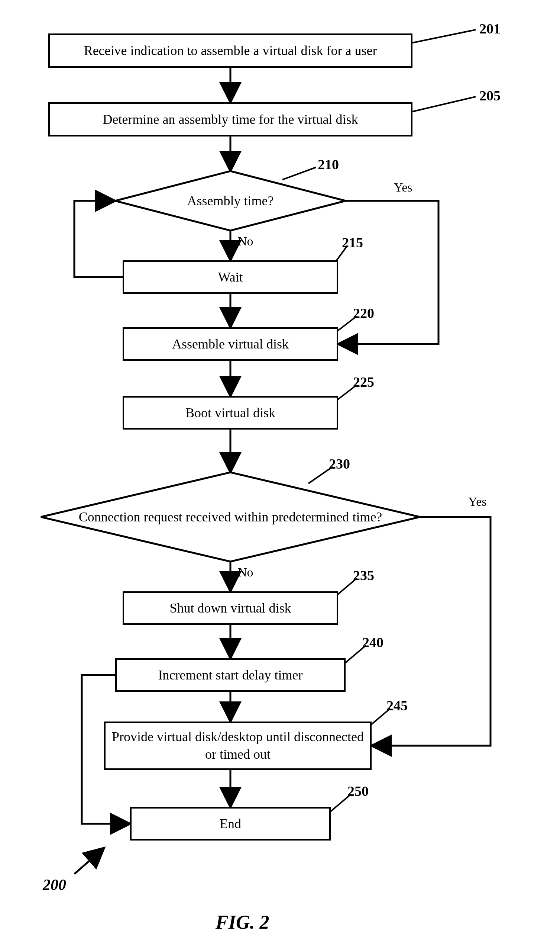 The height and width of the screenshot is (948, 560). Describe the element at coordinates (230, 824) in the screenshot. I see `step-text: End` at that location.